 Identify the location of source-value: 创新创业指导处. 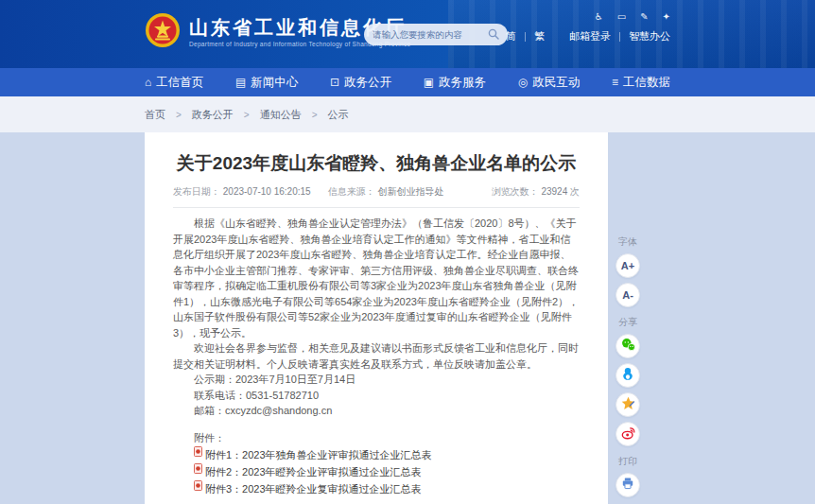
(410, 191).